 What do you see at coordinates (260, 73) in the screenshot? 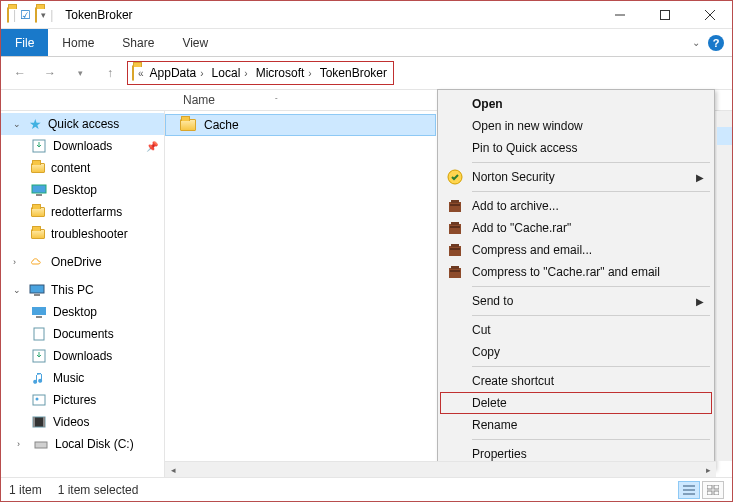
I see `breadcrumb: « AppData› Local› Microsoft› TokenBroker` at bounding box center [260, 73].